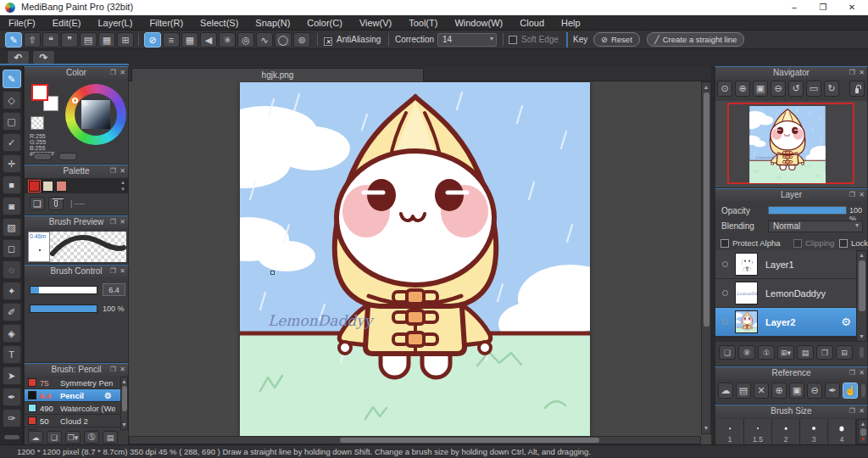  Describe the element at coordinates (96, 114) in the screenshot. I see `color-wheel` at that location.